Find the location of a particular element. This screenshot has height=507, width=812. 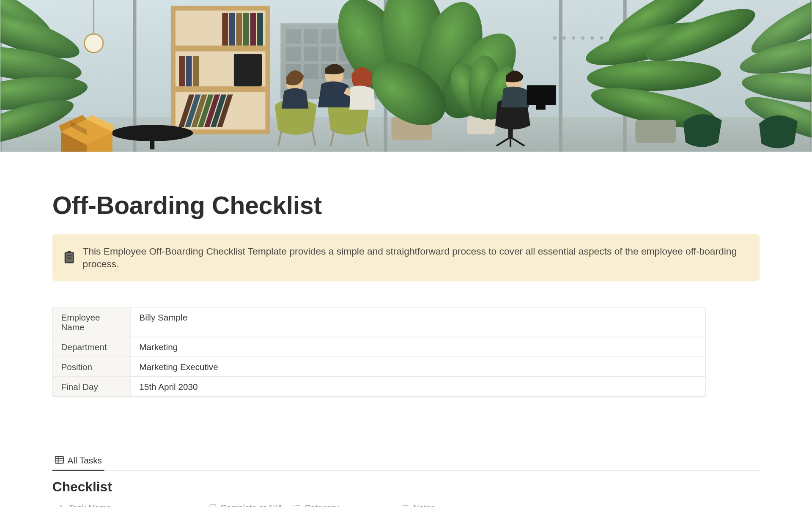

tab-all-tasks: All Tasks is located at coordinates (79, 461).